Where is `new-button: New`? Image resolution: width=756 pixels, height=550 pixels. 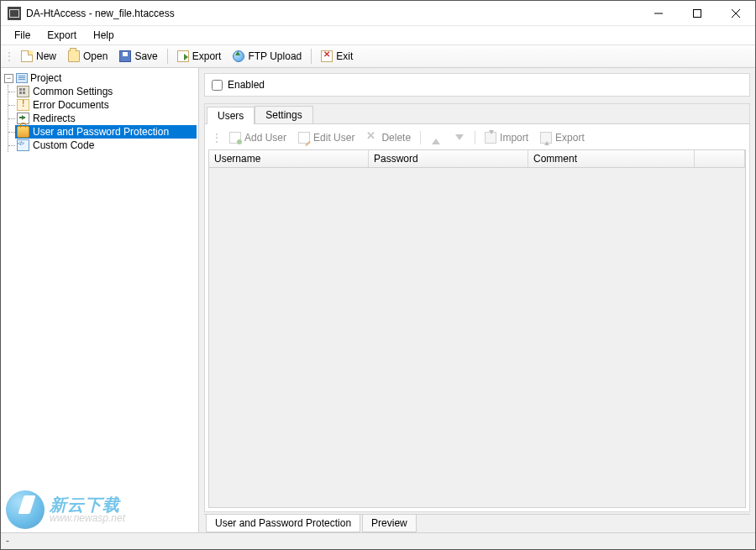
new-button: New is located at coordinates (39, 56).